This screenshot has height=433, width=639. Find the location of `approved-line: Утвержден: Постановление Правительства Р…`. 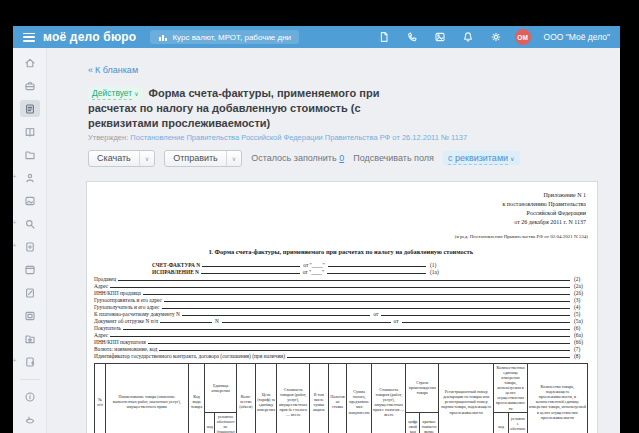

approved-line: Утвержден: Постановление Правительства Р… is located at coordinates (347, 138).